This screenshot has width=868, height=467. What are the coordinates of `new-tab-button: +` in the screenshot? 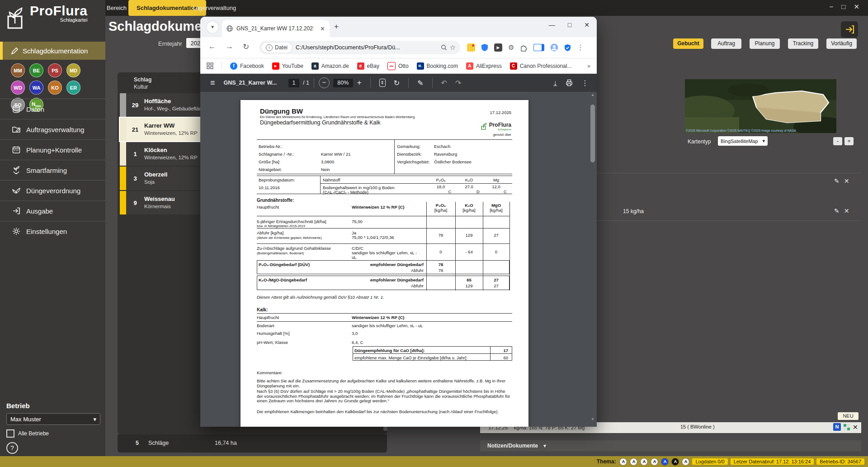 It's located at (336, 27).